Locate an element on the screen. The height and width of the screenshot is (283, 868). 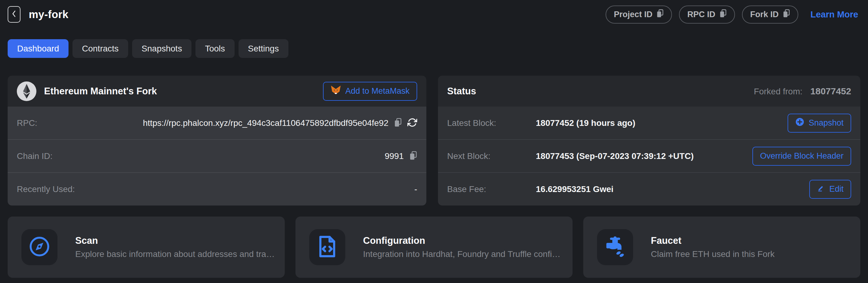
chevron-left-icon is located at coordinates (14, 14).